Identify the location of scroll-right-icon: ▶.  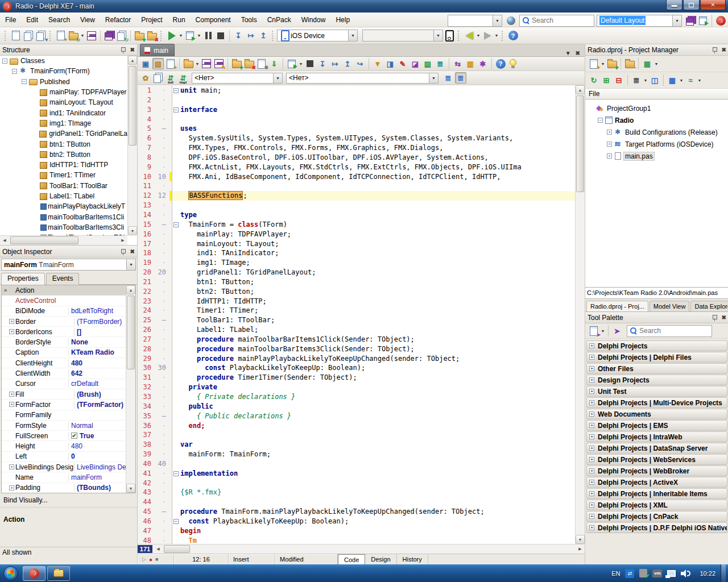
(123, 240).